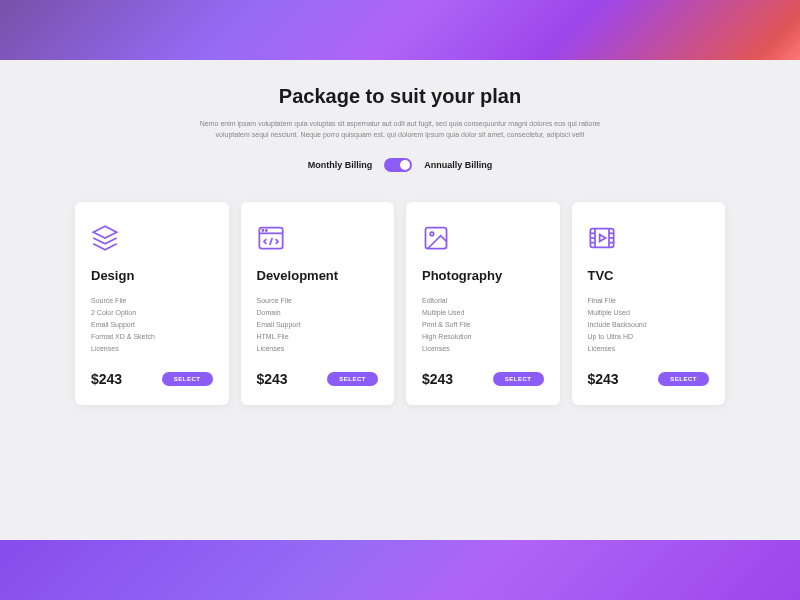  What do you see at coordinates (602, 238) in the screenshot?
I see `film-icon` at bounding box center [602, 238].